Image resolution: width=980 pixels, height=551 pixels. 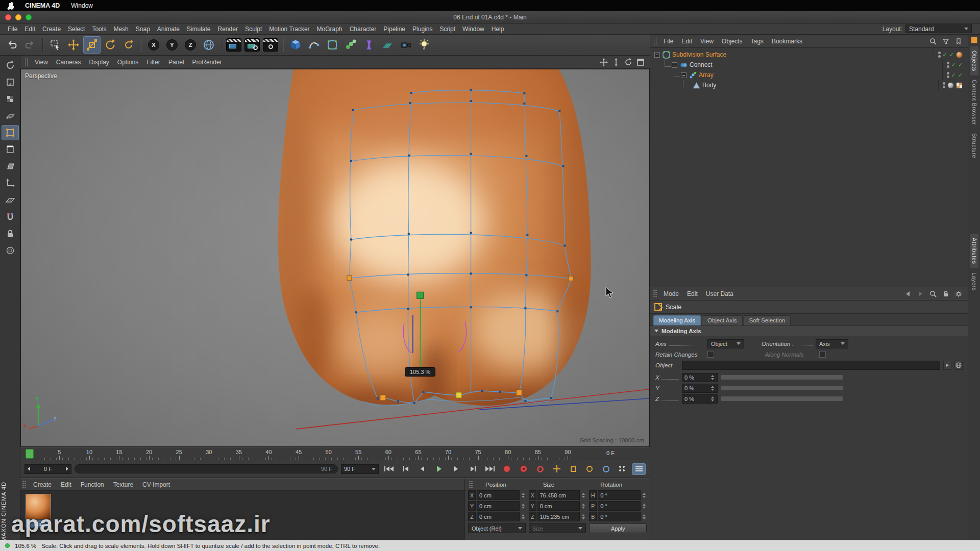 I want to click on viewport-menu-options: Options, so click(x=128, y=62).